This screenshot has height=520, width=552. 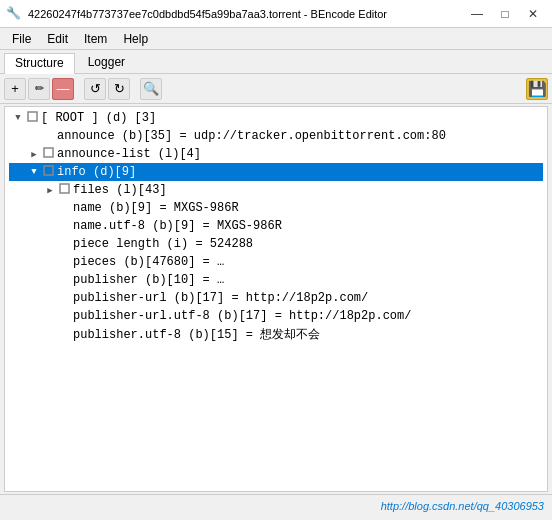 What do you see at coordinates (119, 89) in the screenshot?
I see `redo-button: ↻` at bounding box center [119, 89].